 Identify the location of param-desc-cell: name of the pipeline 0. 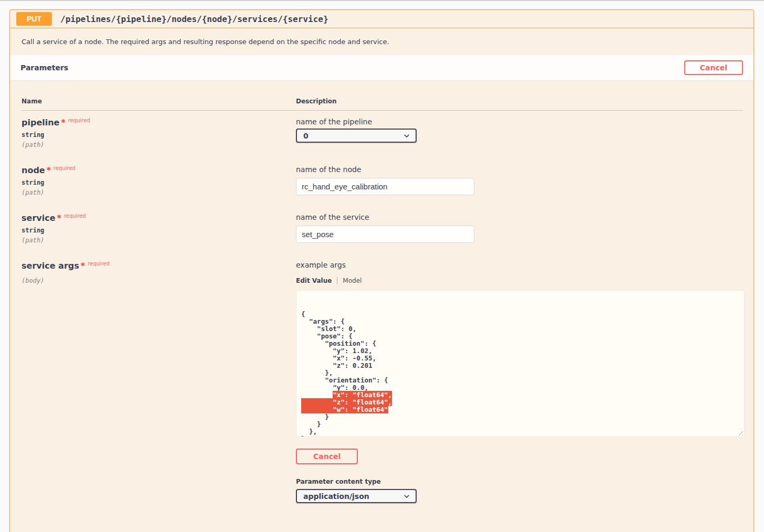
(519, 133).